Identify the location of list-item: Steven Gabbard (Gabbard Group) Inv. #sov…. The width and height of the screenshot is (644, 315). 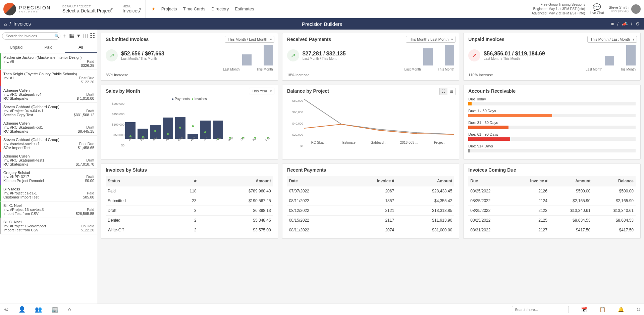
(48, 144).